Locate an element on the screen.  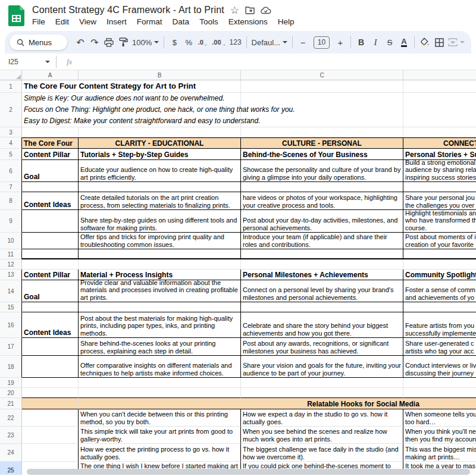
menu-format: Format is located at coordinates (150, 21).